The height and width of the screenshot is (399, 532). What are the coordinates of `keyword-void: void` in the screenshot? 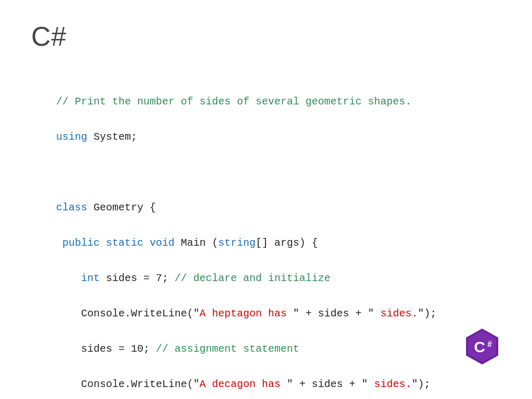 It's located at (159, 243).